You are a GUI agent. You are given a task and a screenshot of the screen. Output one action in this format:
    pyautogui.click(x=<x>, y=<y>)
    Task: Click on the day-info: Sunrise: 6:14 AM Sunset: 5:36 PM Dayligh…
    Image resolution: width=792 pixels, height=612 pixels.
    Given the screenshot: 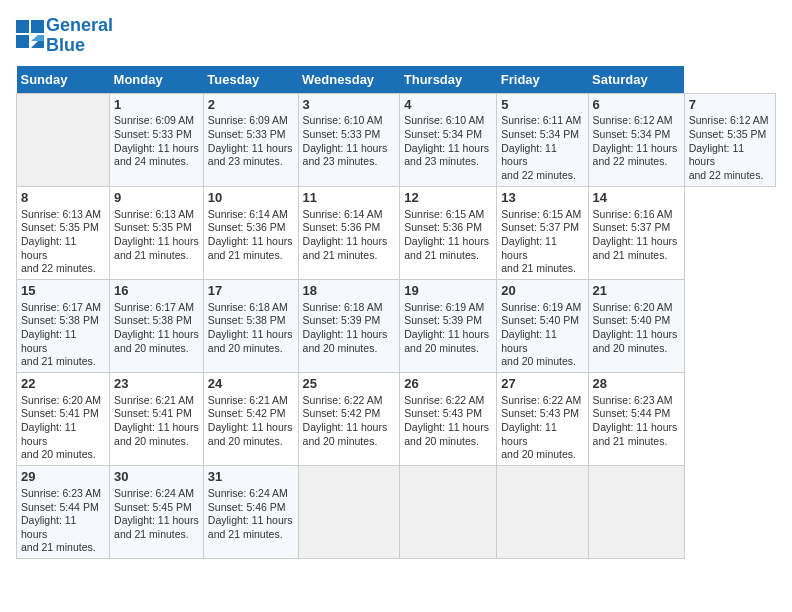 What is the action you would take?
    pyautogui.click(x=251, y=236)
    